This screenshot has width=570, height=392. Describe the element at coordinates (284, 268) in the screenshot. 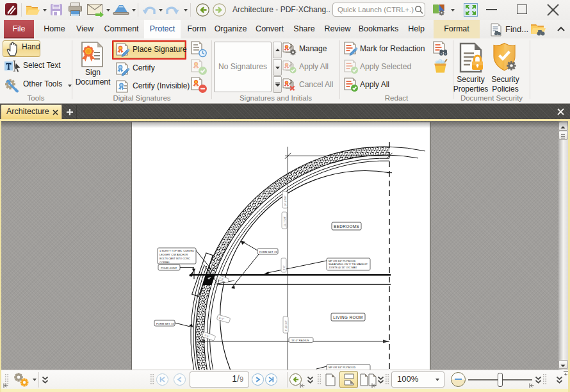

I see `svg-text: 3'-0"` at that location.